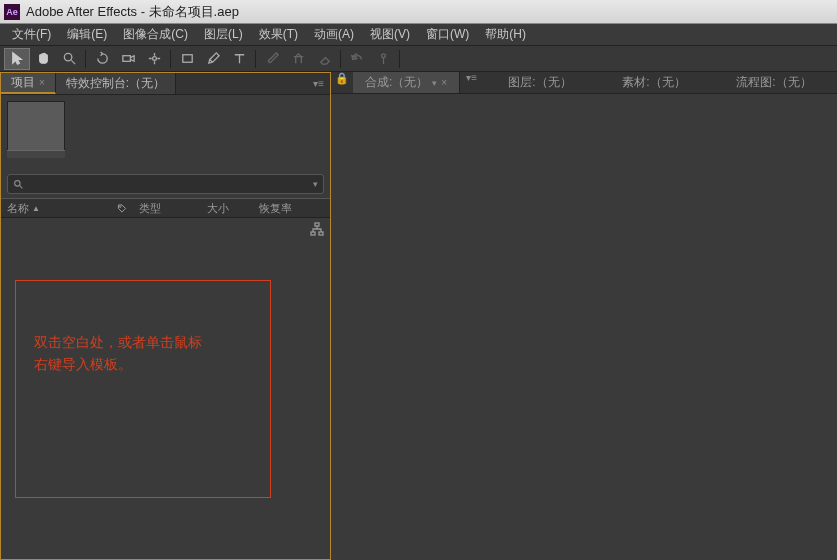  I want to click on sort-icon: ▲, so click(36, 208).